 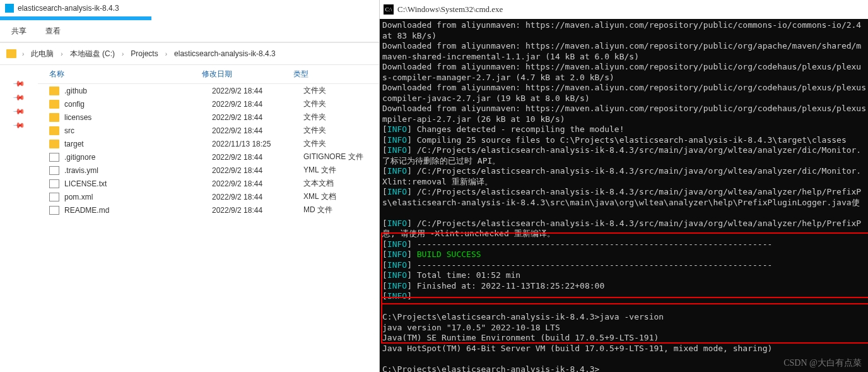 What do you see at coordinates (625, 255) in the screenshot?
I see `terminal-line: [INFO] BUILD SUCCESS` at bounding box center [625, 255].